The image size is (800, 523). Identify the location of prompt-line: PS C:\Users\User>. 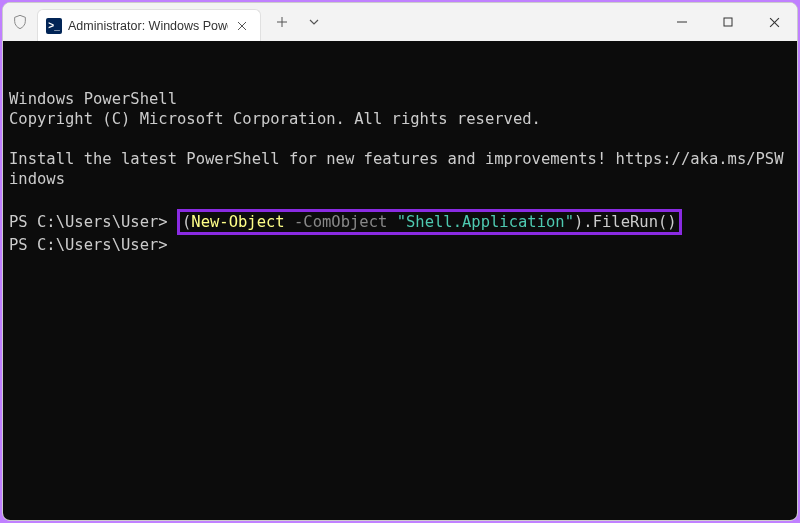
(400, 245).